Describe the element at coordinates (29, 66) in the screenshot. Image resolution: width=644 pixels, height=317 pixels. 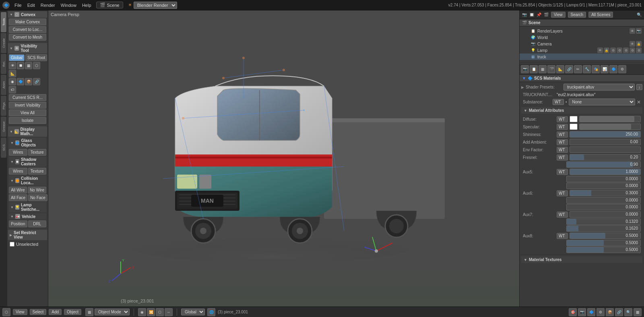
I see `vis-icon-3: ▦` at that location.